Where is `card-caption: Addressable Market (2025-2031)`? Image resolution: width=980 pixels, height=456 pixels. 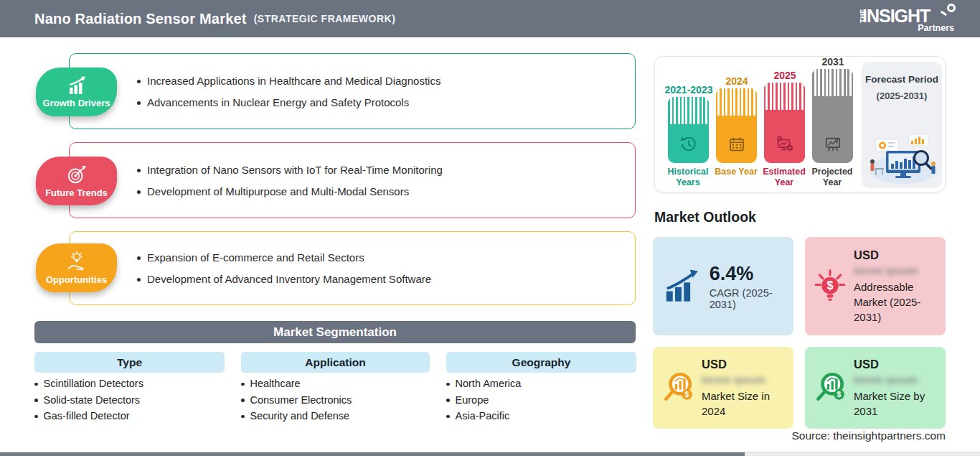 card-caption: Addressable Market (2025-2031) is located at coordinates (894, 302).